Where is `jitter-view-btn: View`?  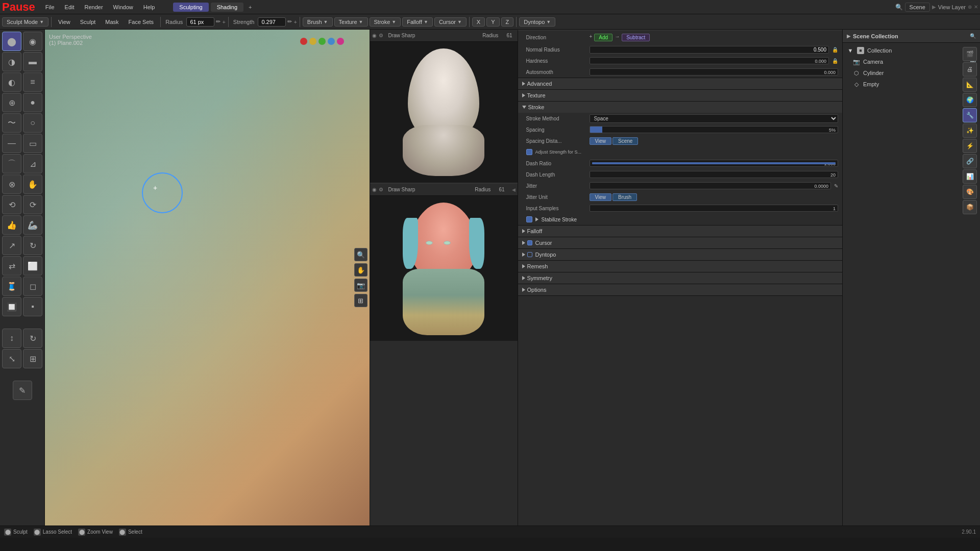 jitter-view-btn: View is located at coordinates (601, 197).